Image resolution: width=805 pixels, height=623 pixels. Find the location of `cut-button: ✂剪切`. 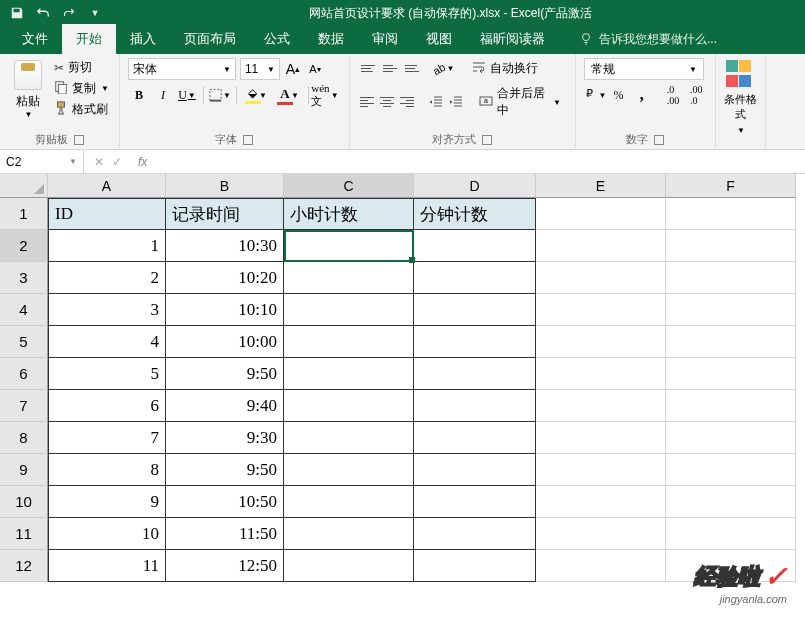

cut-button: ✂剪切 is located at coordinates (82, 68).